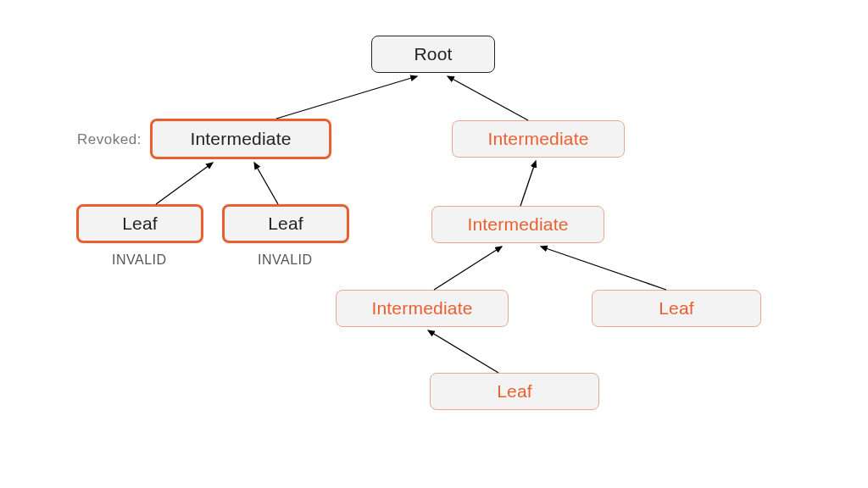 The width and height of the screenshot is (868, 488). Describe the element at coordinates (285, 260) in the screenshot. I see `invalid-label-b: INVALID` at that location.